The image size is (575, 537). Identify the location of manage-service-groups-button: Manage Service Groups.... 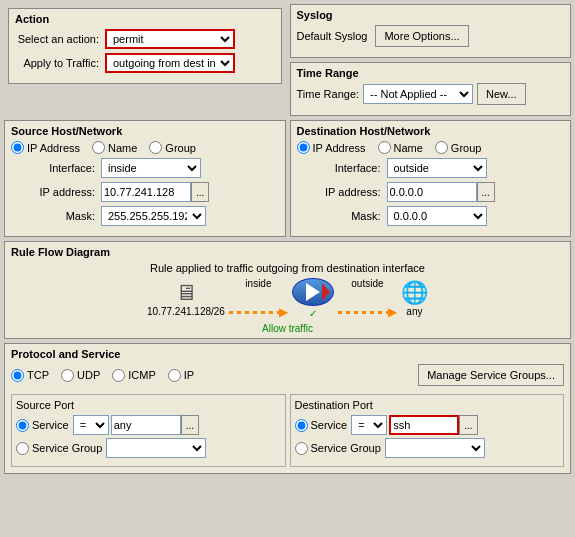
(491, 375).